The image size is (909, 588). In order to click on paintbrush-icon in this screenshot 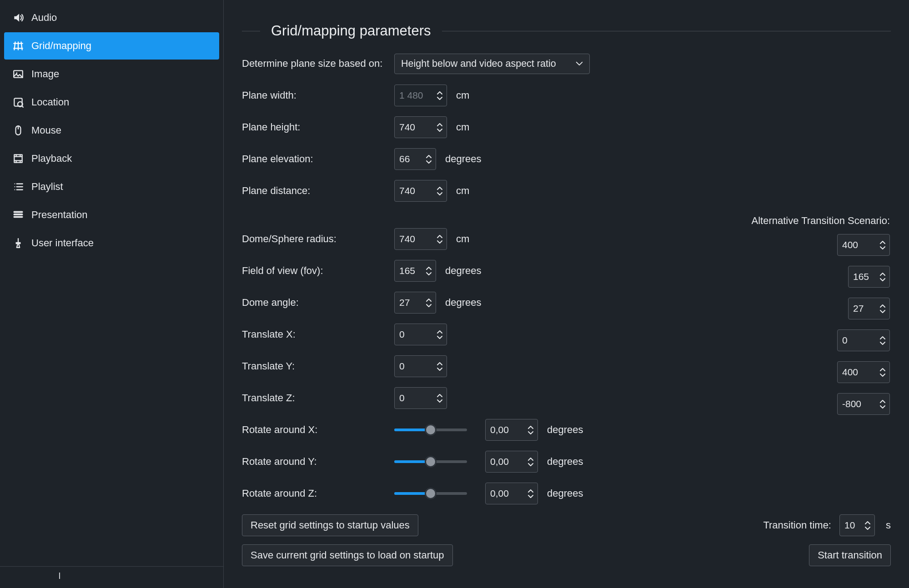, I will do `click(18, 243)`.